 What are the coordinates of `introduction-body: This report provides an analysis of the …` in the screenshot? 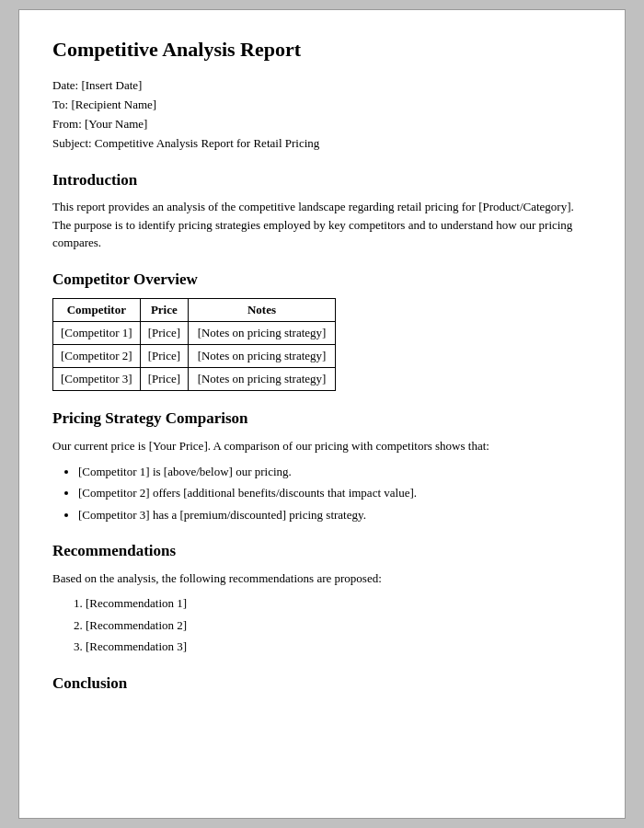 It's located at (322, 224).